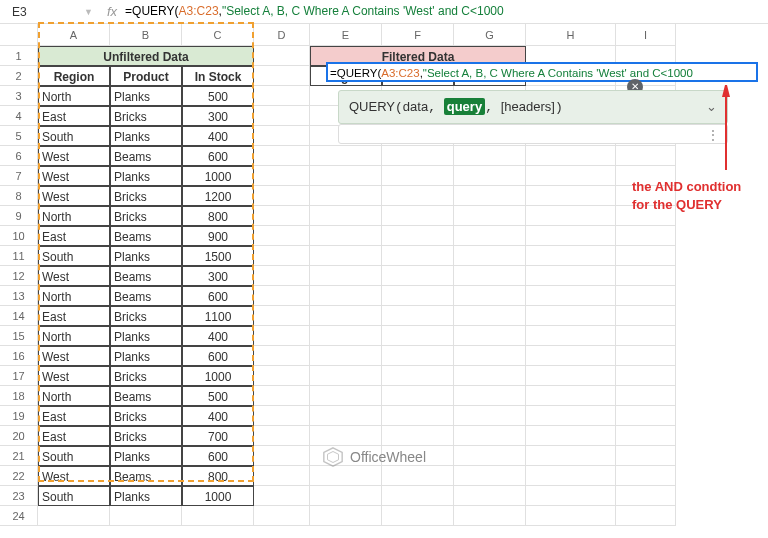  What do you see at coordinates (146, 76) in the screenshot?
I see `cell: Product` at bounding box center [146, 76].